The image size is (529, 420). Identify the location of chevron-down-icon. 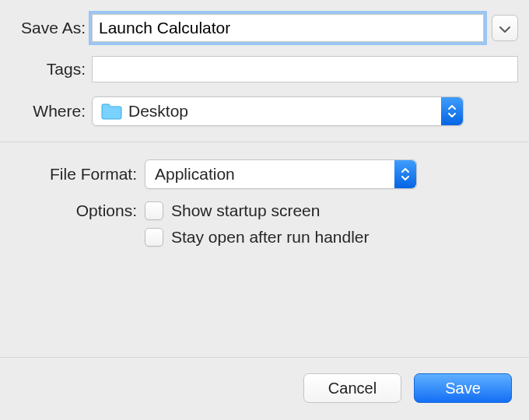
(505, 28).